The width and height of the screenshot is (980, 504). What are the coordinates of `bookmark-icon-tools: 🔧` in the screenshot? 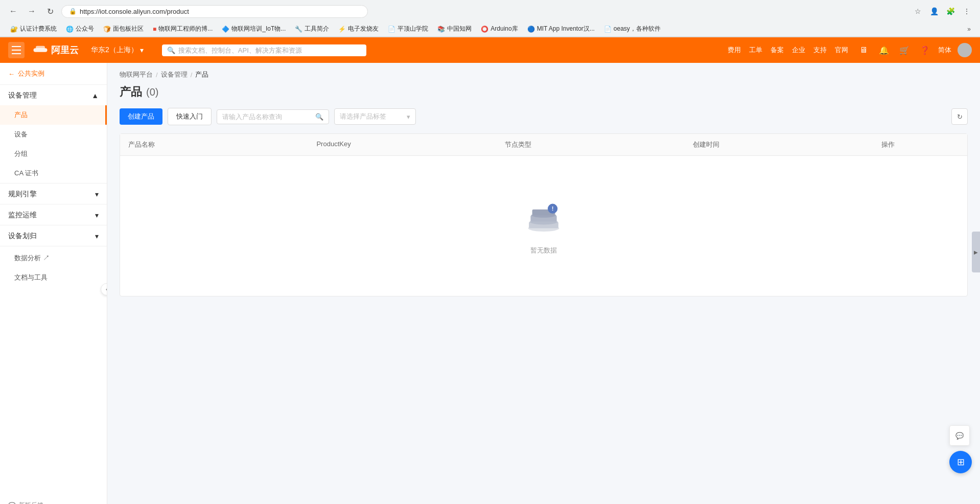 It's located at (298, 29).